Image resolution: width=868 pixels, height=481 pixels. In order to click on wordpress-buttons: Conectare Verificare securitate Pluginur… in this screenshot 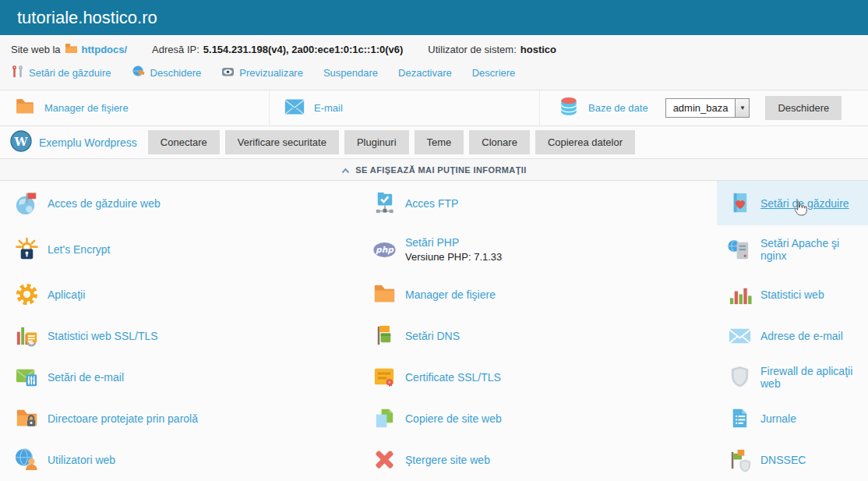, I will do `click(391, 142)`.